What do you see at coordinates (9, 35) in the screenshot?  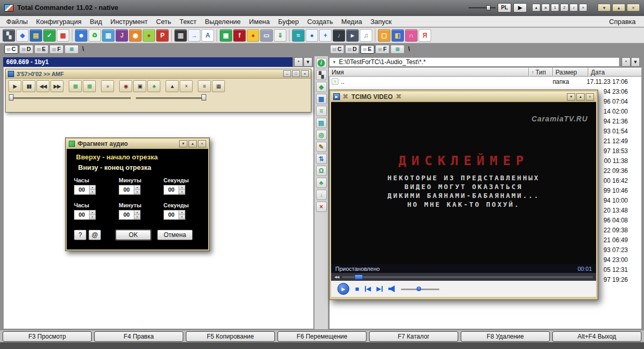 I see `dos-box-icon: ▚` at bounding box center [9, 35].